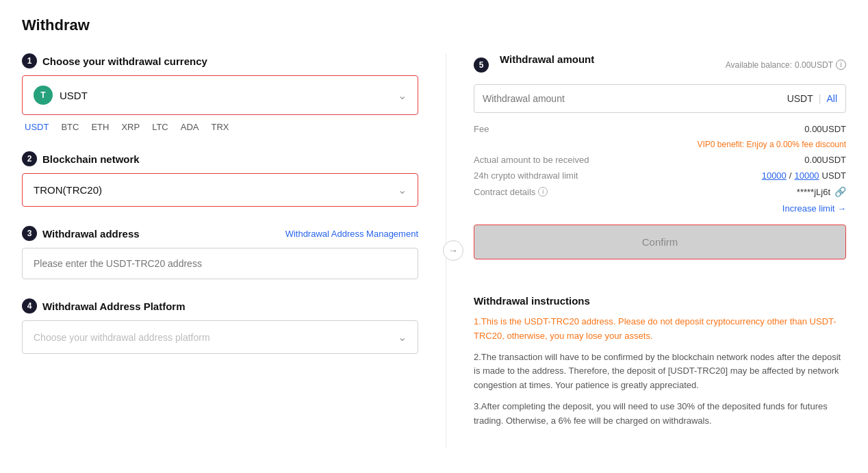 This screenshot has width=868, height=473. Describe the element at coordinates (660, 99) in the screenshot. I see `amount-input-row: USDT | All` at that location.